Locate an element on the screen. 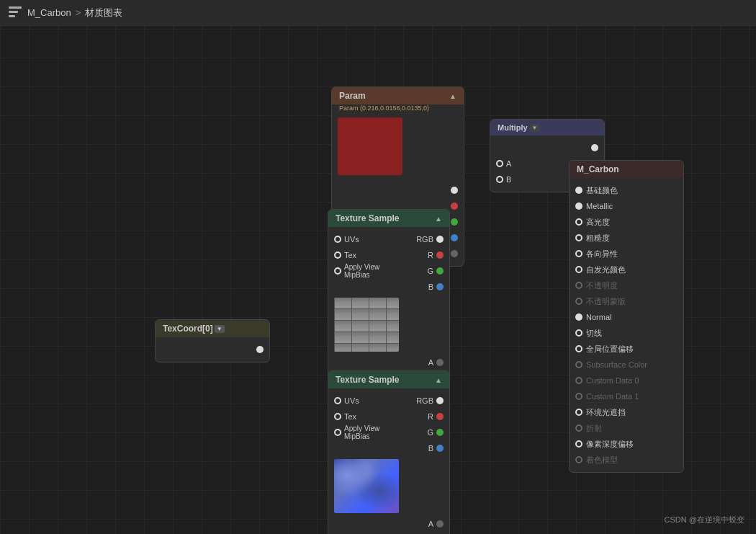 The image size is (756, 534). texture1-b-row: B is located at coordinates (389, 287).